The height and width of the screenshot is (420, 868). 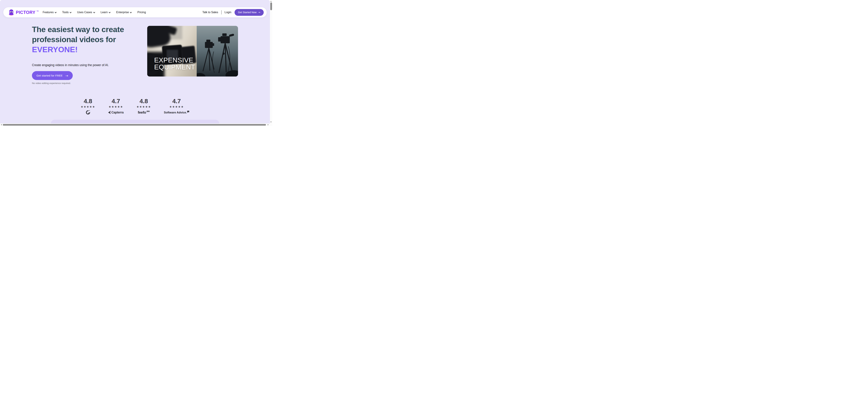 I want to click on scroll-up-arrow, so click(x=271, y=1).